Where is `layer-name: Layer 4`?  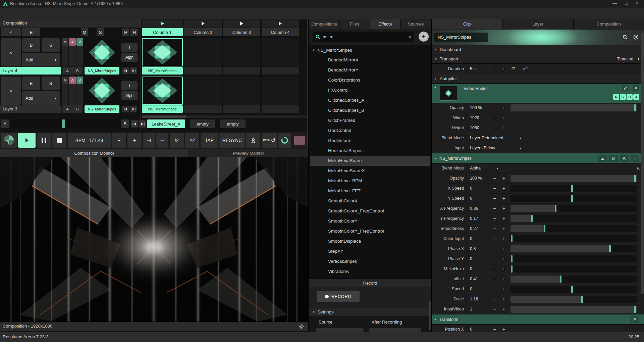 layer-name: Layer 4 is located at coordinates (31, 71).